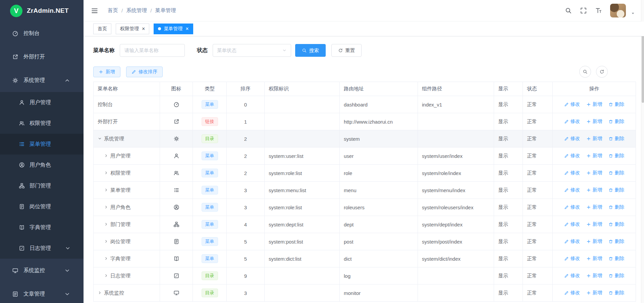 The height and width of the screenshot is (303, 644). What do you see at coordinates (365, 293) in the screenshot?
I see `table-row: 系统监控目录3monitor显示正常修改新增删除` at bounding box center [365, 293].